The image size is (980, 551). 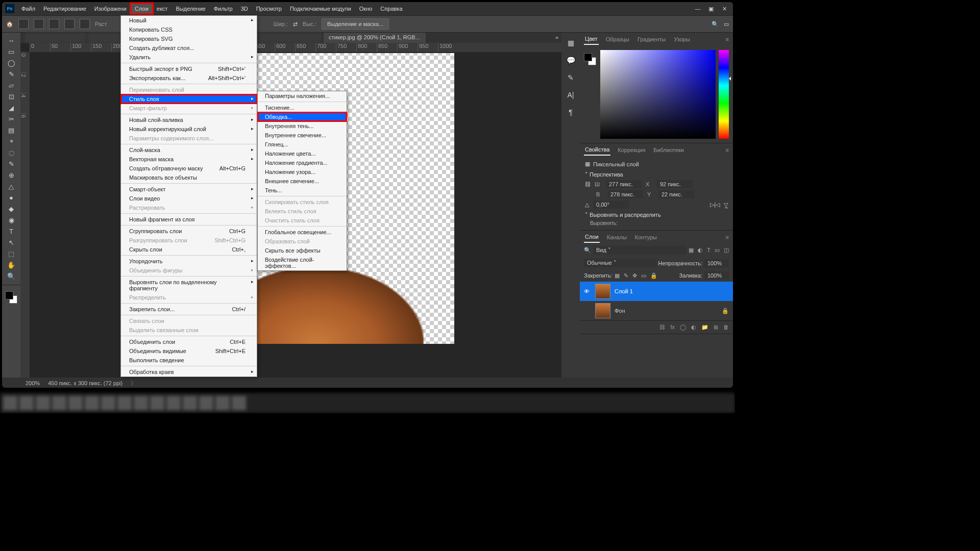 I want to click on menu-3d: 3D, so click(x=244, y=9).